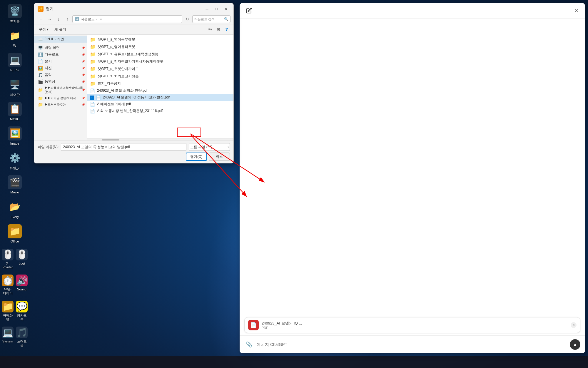 The height and width of the screenshot is (368, 588). Describe the element at coordinates (15, 21) in the screenshot. I see `recyclebin-label: 휴지통` at that location.